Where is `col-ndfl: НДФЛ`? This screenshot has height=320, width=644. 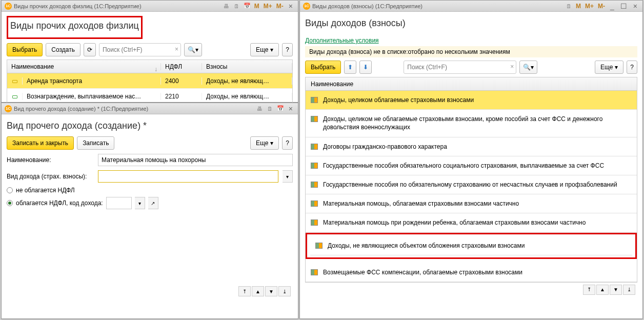
col-ndfl: НДФЛ is located at coordinates (182, 67).